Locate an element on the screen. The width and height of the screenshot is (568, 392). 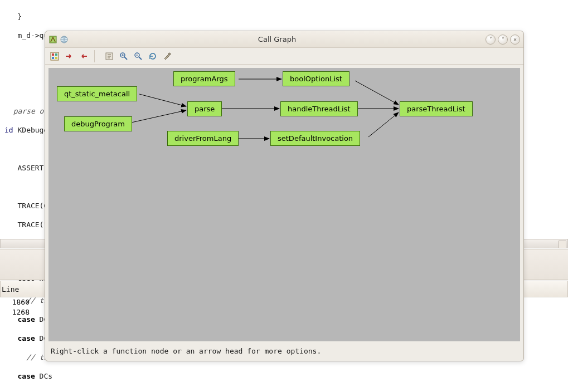
refresh-icon is located at coordinates (153, 56).